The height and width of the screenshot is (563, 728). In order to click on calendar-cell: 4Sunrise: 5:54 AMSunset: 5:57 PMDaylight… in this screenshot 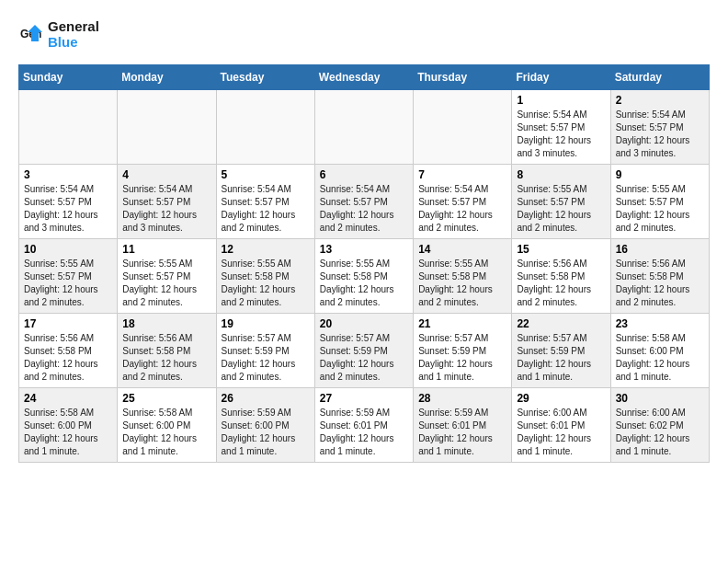, I will do `click(167, 202)`.